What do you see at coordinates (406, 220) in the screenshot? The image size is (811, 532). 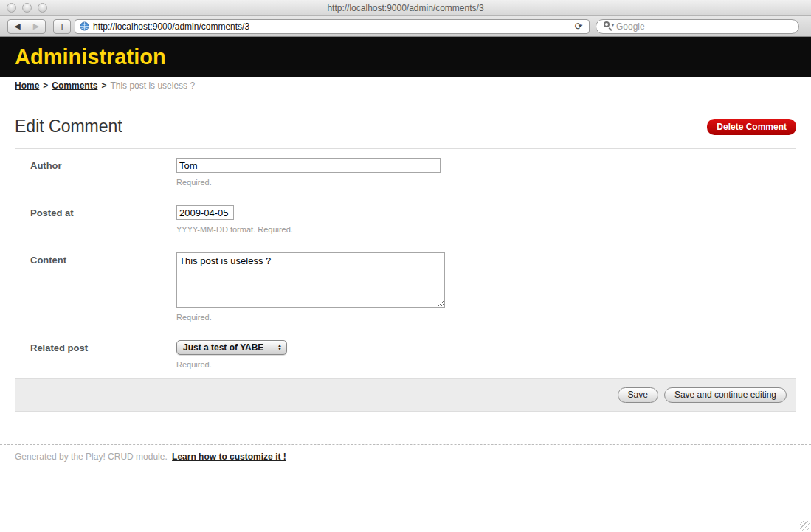 I see `form-row-posted-at: Posted at YYYY-MM-DD format. Required.` at bounding box center [406, 220].